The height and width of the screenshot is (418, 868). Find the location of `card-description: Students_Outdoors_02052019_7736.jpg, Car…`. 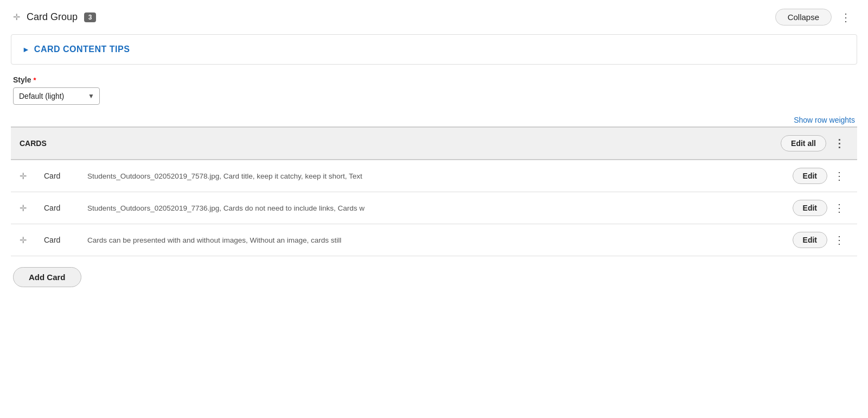

card-description: Students_Outdoors_02052019_7736.jpg, Car… is located at coordinates (226, 208).